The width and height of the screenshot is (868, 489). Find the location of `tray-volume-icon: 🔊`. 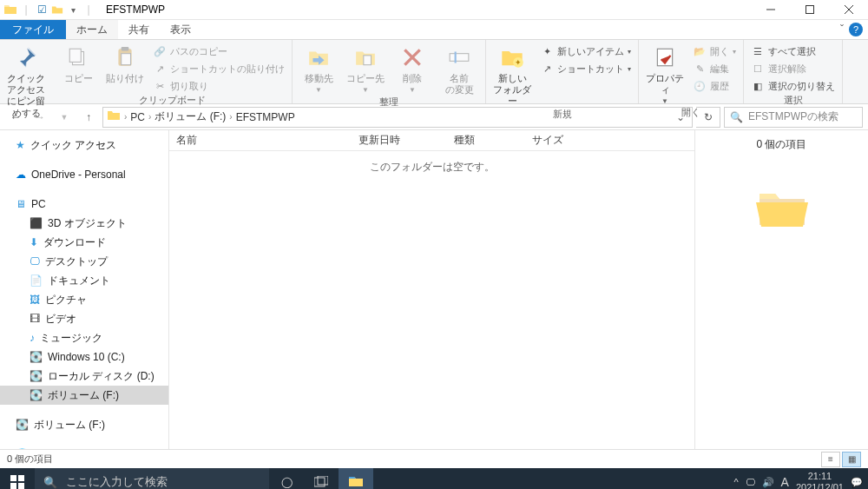

tray-volume-icon: 🔊 is located at coordinates (768, 483).